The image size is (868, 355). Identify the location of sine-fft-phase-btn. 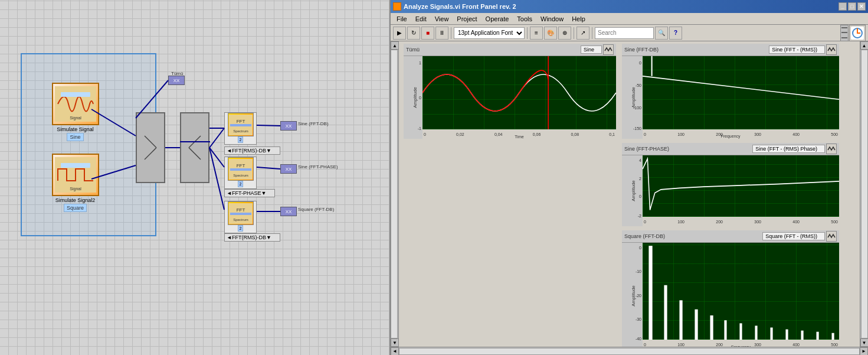
(831, 149).